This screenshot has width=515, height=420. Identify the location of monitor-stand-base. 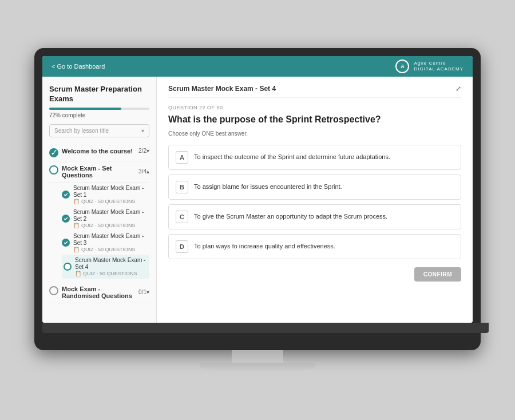
(258, 367).